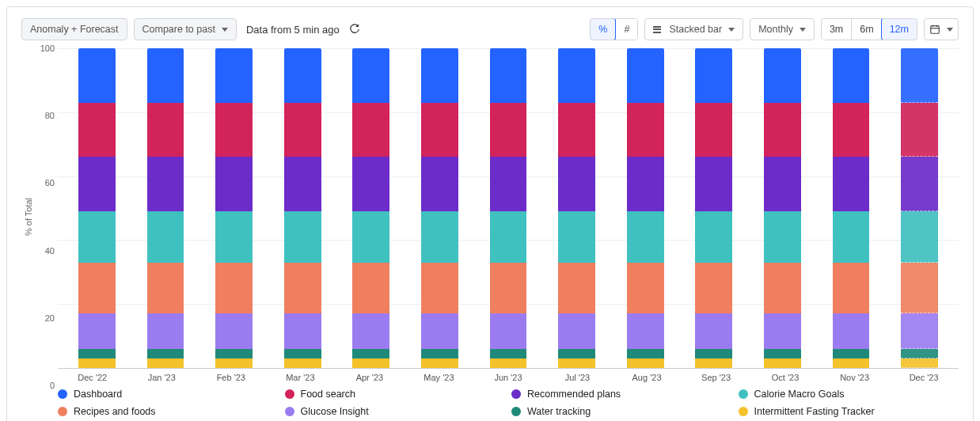  I want to click on unit-count-button: #, so click(626, 29).